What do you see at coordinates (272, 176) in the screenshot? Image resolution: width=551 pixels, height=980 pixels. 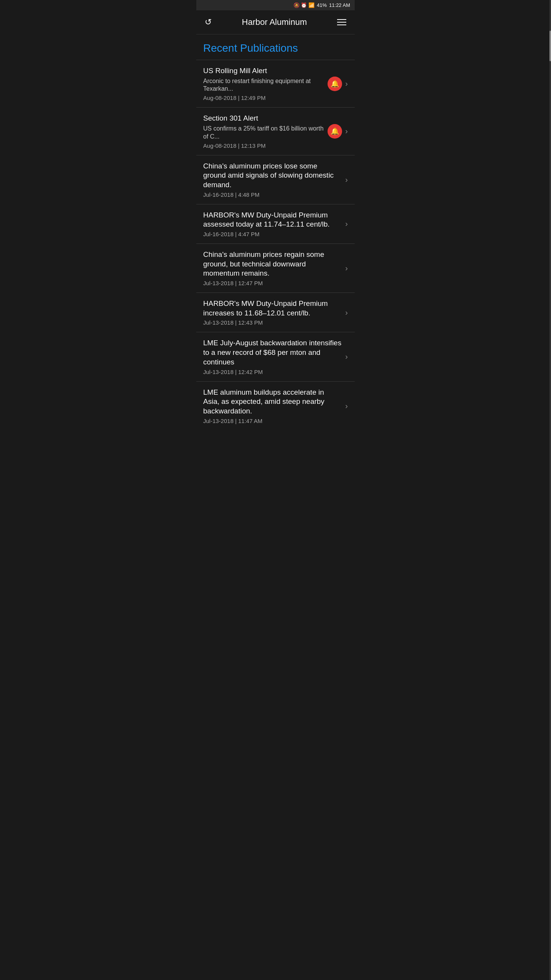 I see `pub-title: China's aluminum prices lose some ground…` at bounding box center [272, 176].